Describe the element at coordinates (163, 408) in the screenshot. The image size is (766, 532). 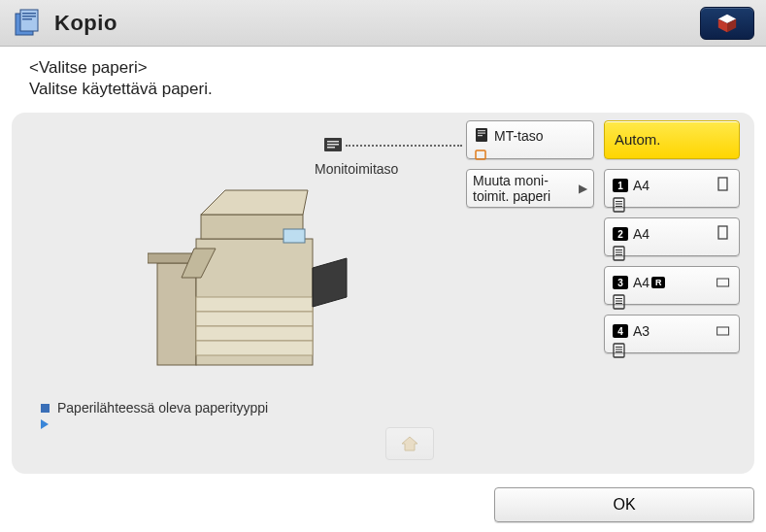
I see `legend-text: Paperilähteessä oleva paperityyppi` at that location.